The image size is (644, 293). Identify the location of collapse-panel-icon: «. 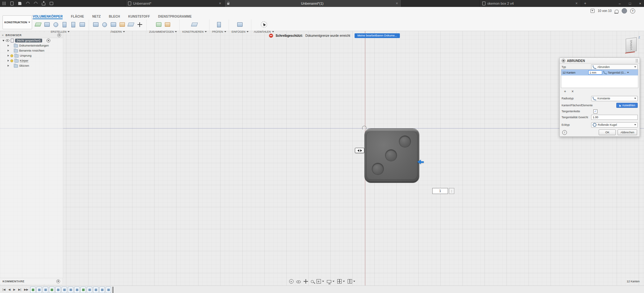
(3, 35).